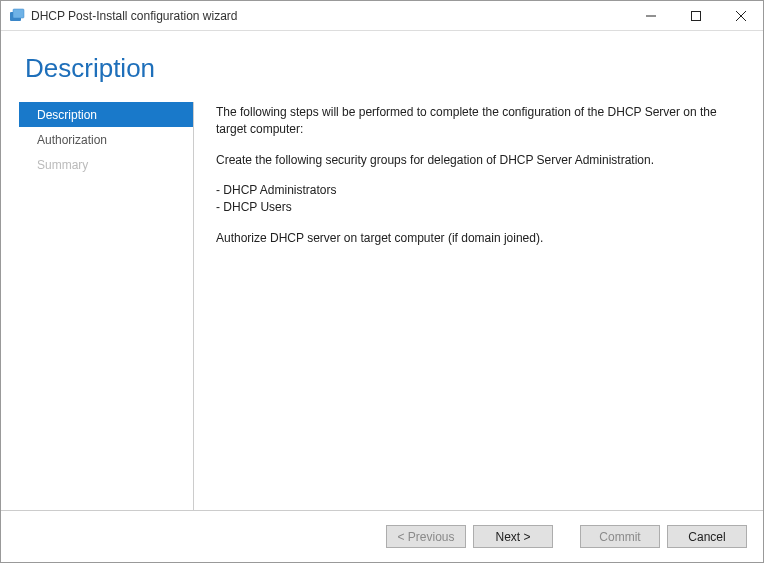 This screenshot has height=563, width=764. What do you see at coordinates (106, 114) in the screenshot?
I see `step-description: Description` at bounding box center [106, 114].